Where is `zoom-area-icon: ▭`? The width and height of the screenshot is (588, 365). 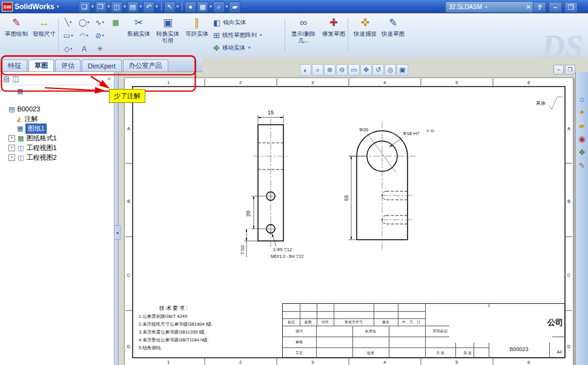
zoom-area-icon: ▭ is located at coordinates (354, 70).